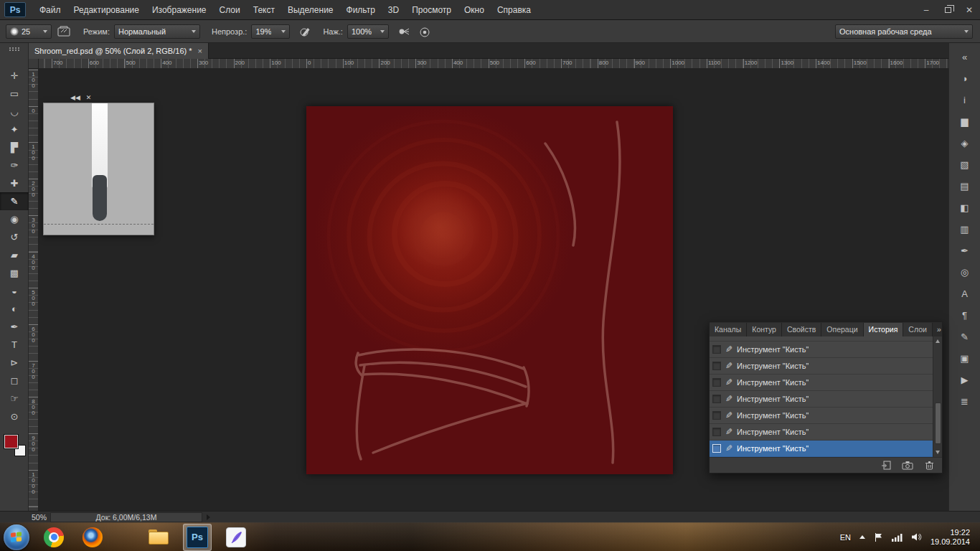 The width and height of the screenshot is (980, 551). I want to click on brush-preset-picker: 25, so click(29, 32).